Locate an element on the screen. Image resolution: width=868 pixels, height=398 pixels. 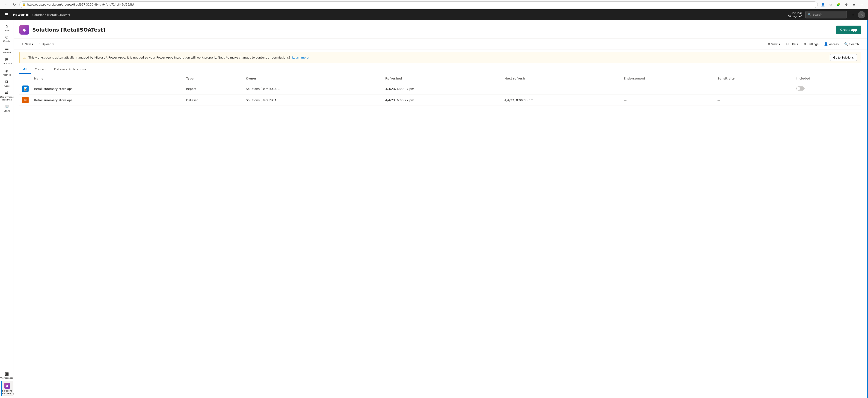
search-button: 🔍 Search is located at coordinates (851, 44).